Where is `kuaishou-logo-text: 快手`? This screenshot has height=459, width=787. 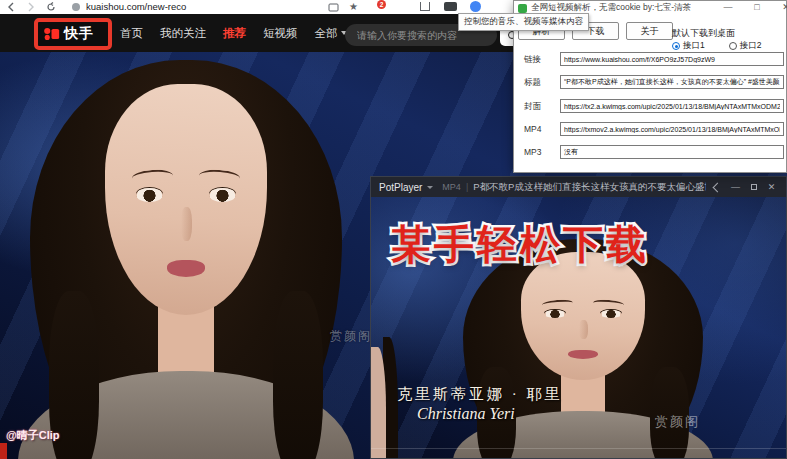 kuaishou-logo-text: 快手 is located at coordinates (79, 34).